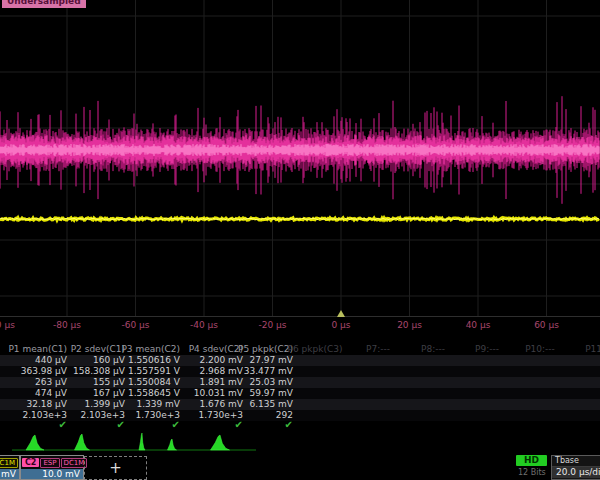 Image resolution: width=600 pixels, height=480 pixels. Describe the element at coordinates (233, 394) in the screenshot. I see `parameter-value: 59.97 mV` at that location.